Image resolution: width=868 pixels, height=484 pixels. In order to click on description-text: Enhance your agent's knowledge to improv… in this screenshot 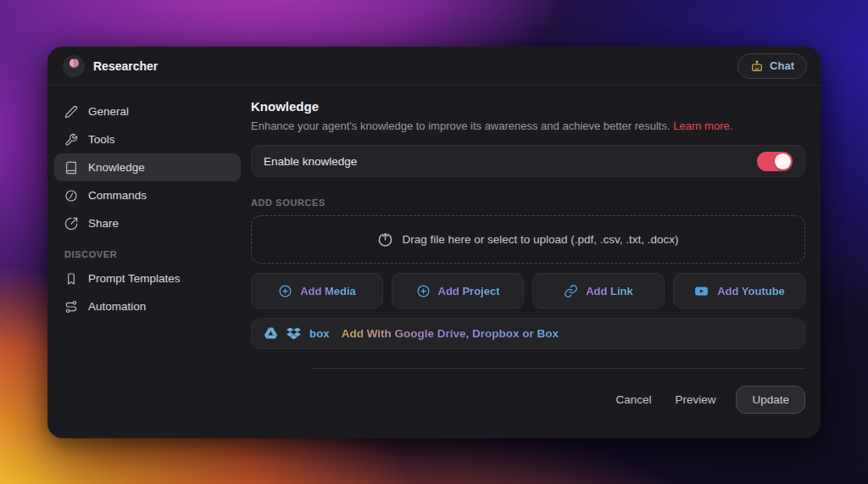, I will do `click(462, 125)`.